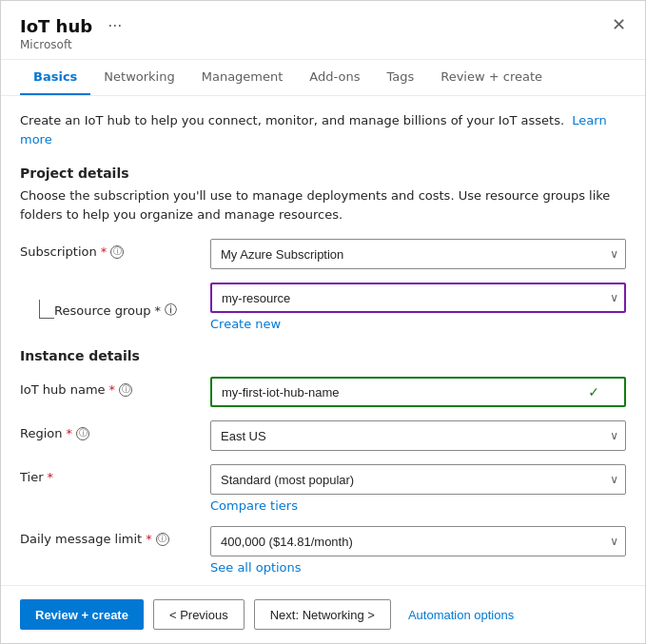 Image resolution: width=646 pixels, height=644 pixels. I want to click on subscription-control: My Azure Subscription ∨, so click(419, 254).